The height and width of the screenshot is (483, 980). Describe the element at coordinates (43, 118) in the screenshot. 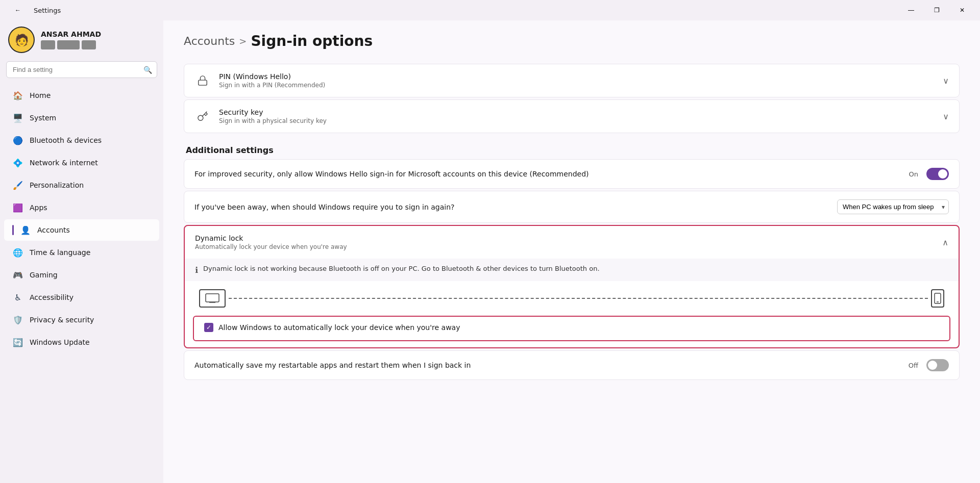

I see `sidebar-item-system-label: System` at that location.